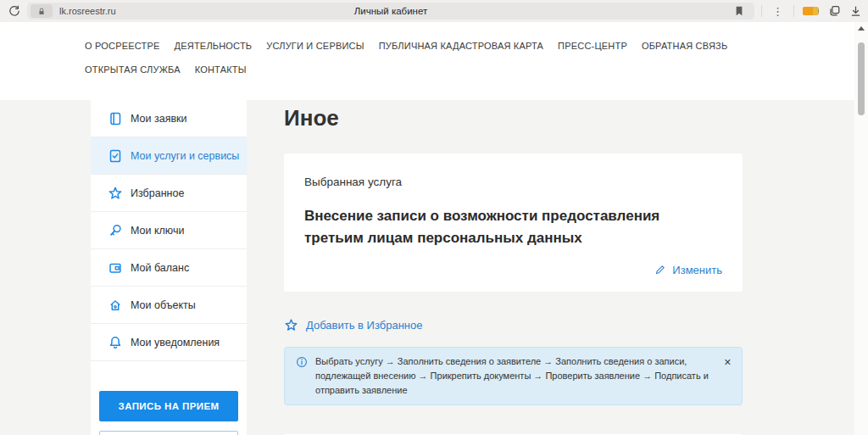 This screenshot has width=868, height=435. Describe the element at coordinates (685, 46) in the screenshot. I see `nav-link-feedback: ОБРАТНАЯ СВЯЗЬ` at that location.